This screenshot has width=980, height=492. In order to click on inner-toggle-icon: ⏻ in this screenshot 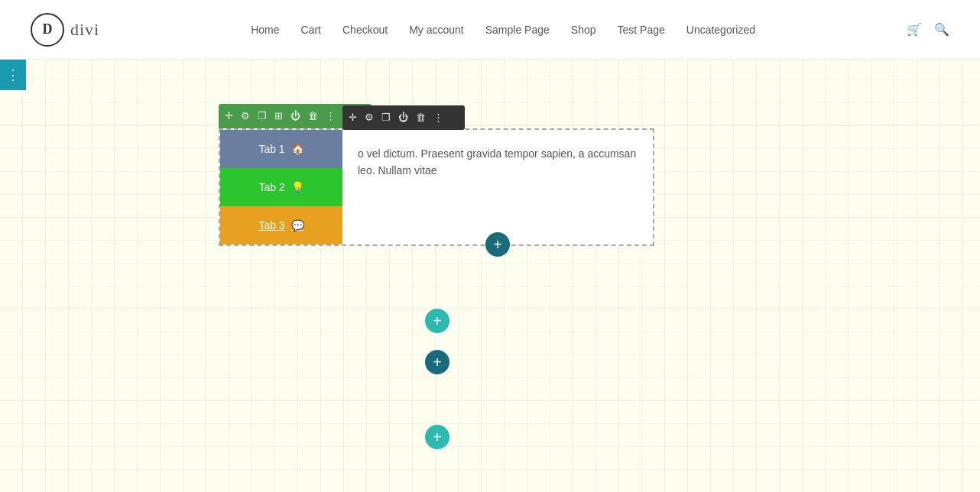, I will do `click(404, 118)`.